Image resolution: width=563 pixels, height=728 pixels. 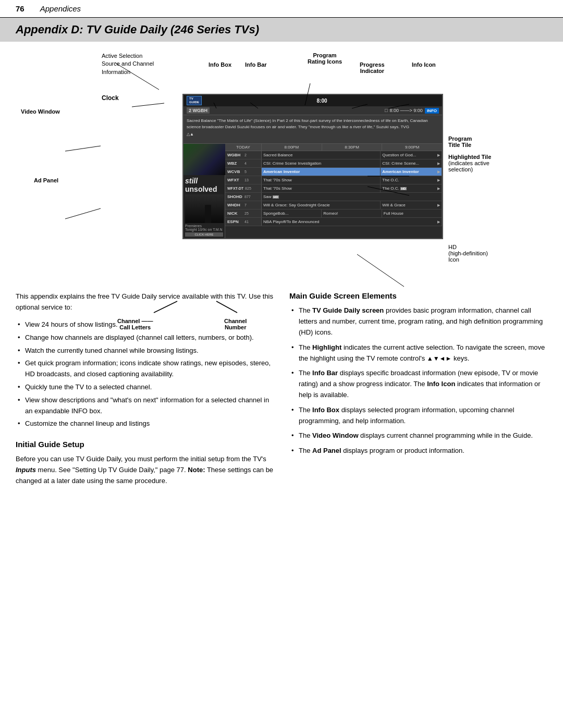 What do you see at coordinates (292, 214) in the screenshot?
I see `program-tile: SpongeBob...` at bounding box center [292, 214].